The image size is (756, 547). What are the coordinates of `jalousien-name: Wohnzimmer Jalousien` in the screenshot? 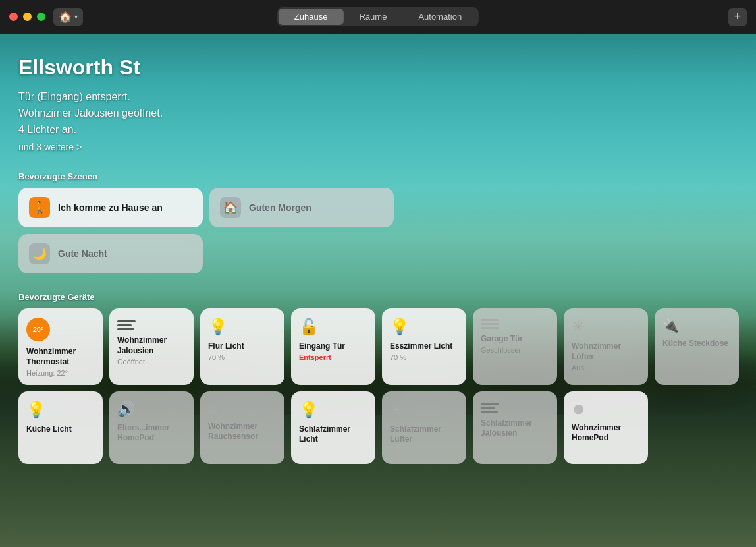 It's located at (151, 345).